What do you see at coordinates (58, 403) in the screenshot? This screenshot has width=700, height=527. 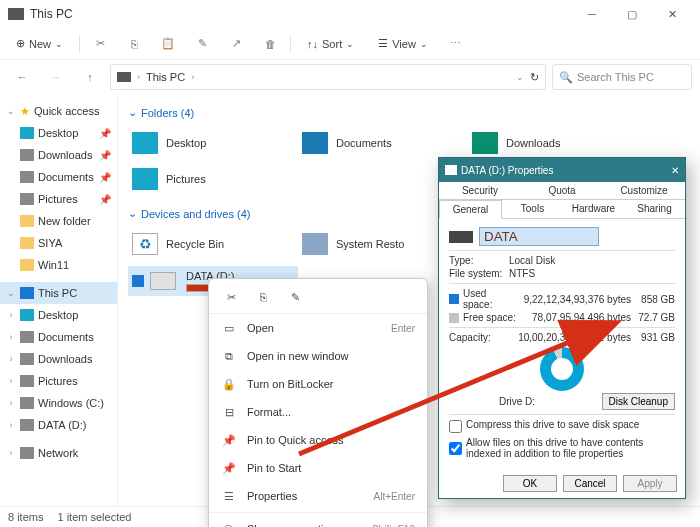 I see `sidebar-item-windows-c: ›Windows (C:)` at bounding box center [58, 403].